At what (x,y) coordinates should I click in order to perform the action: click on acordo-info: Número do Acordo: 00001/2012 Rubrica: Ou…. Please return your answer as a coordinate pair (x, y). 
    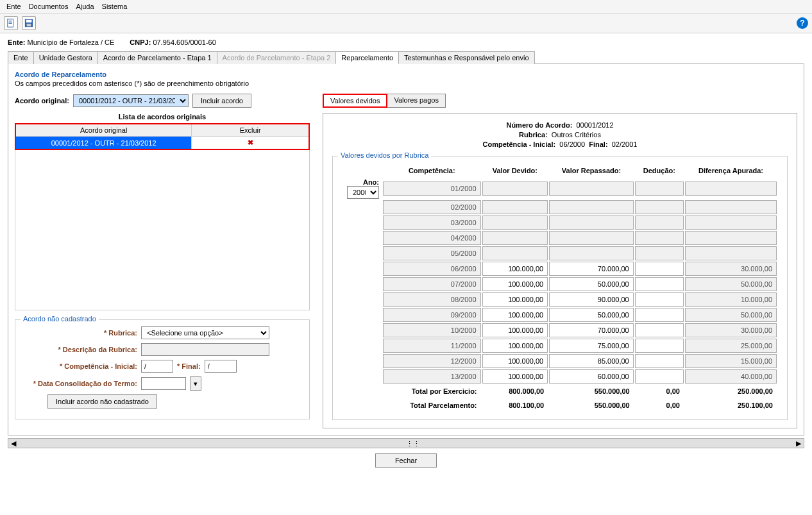
    Looking at the image, I should click on (560, 135).